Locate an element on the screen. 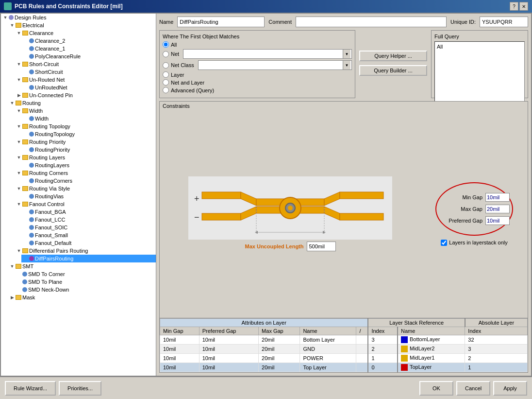  tree-node-fanout-bga: Fanout_BGA is located at coordinates (88, 212).